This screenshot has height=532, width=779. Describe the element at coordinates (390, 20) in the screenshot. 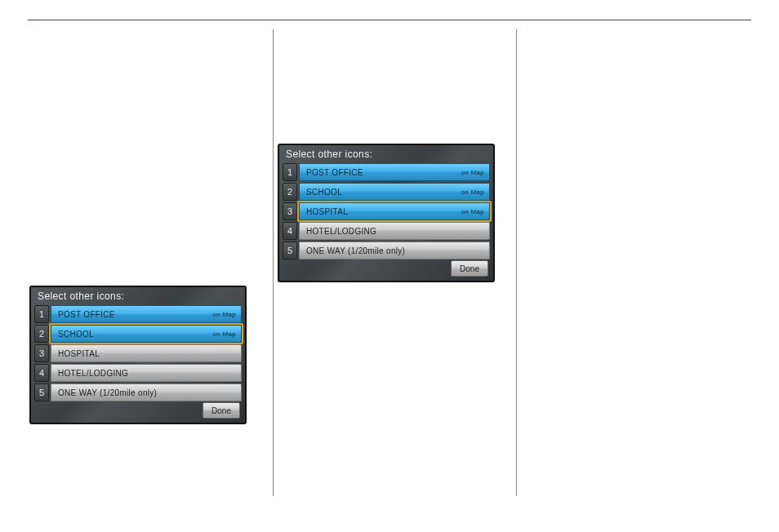

I see `page-rule` at that location.